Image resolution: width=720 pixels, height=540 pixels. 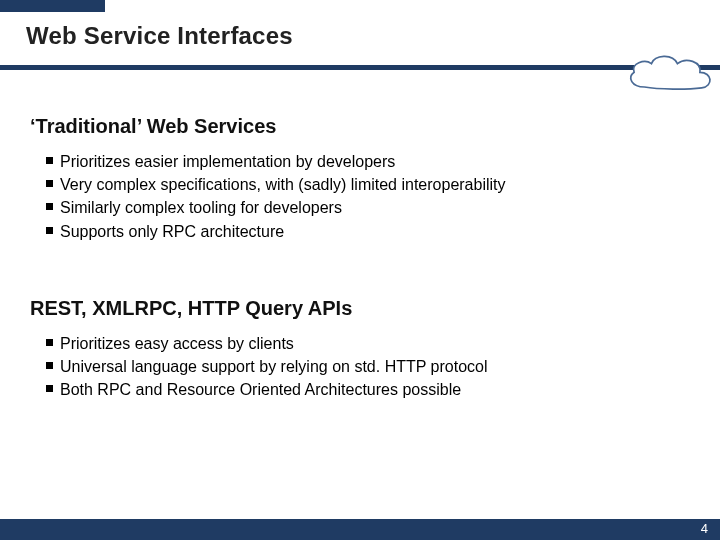 I want to click on title-underline, so click(x=360, y=68).